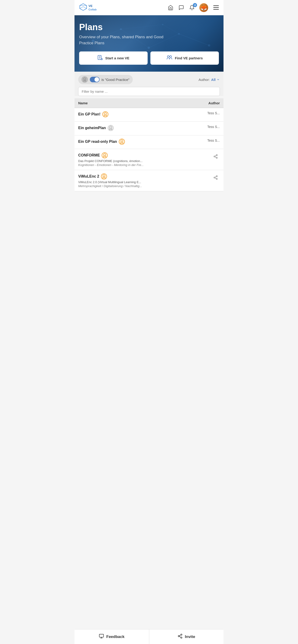  Describe the element at coordinates (195, 5) in the screenshot. I see `notification-badge: 4` at that location.